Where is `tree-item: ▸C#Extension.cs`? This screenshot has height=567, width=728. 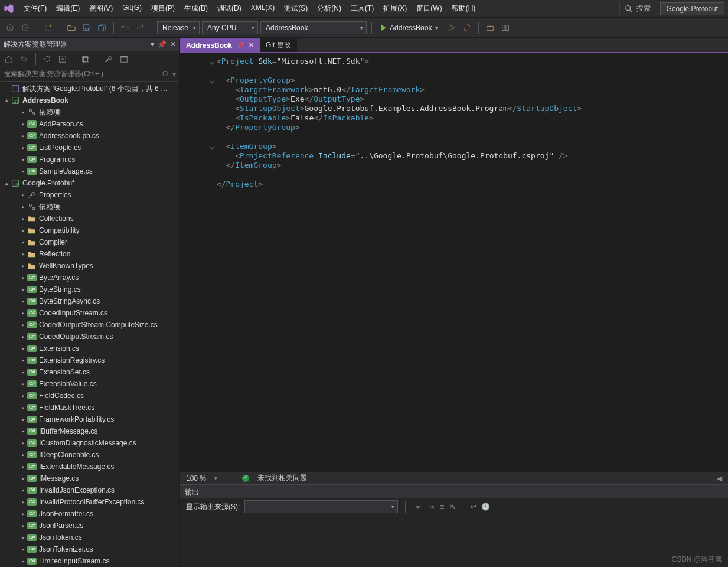
tree-item: ▸C#Extension.cs is located at coordinates (90, 348).